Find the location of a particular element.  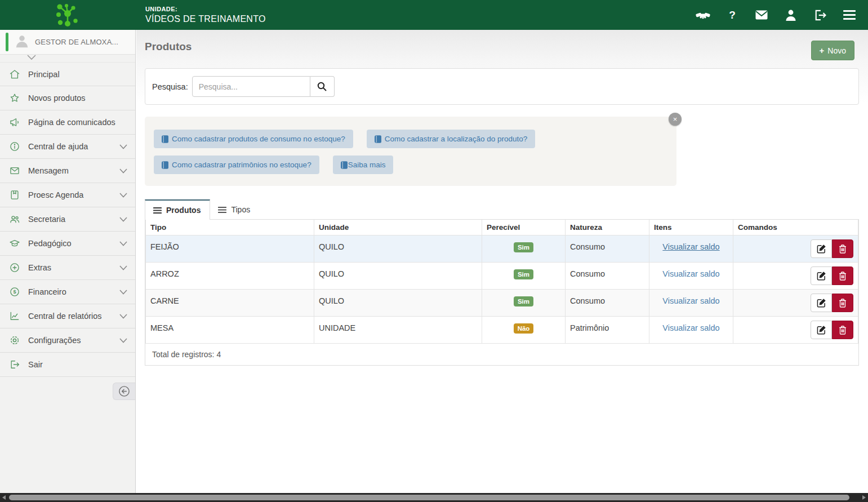

sidebar-item-label: Proesc Agenda is located at coordinates (56, 195).